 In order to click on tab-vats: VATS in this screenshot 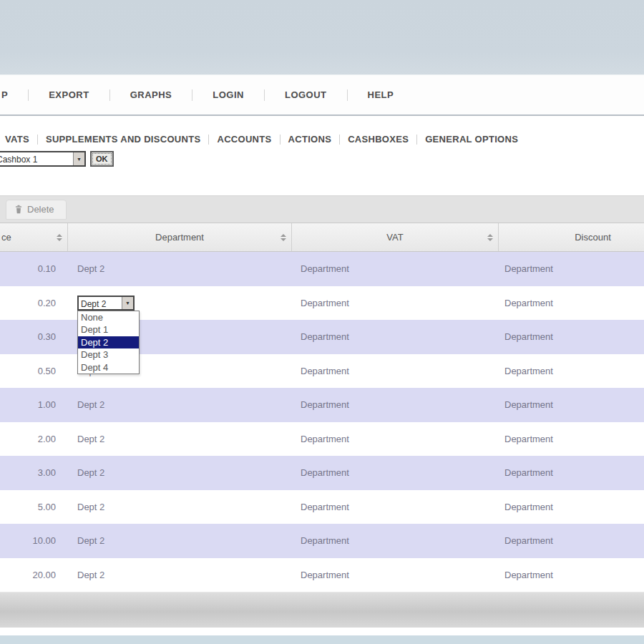, I will do `click(17, 139)`.